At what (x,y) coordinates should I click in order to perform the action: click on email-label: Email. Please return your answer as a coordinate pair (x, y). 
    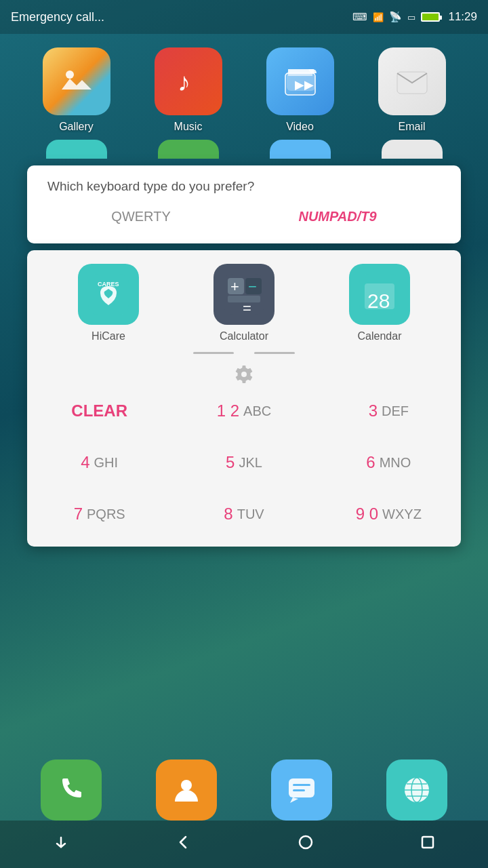
    Looking at the image, I should click on (411, 127).